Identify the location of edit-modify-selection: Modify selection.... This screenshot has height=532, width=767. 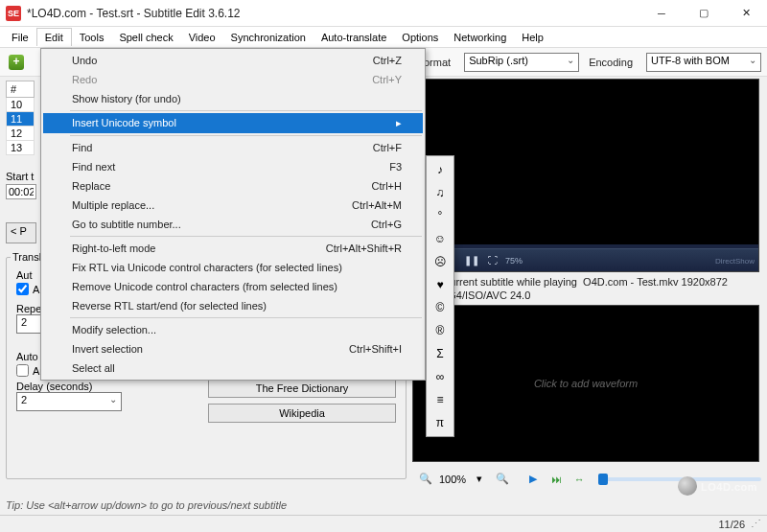
(233, 330).